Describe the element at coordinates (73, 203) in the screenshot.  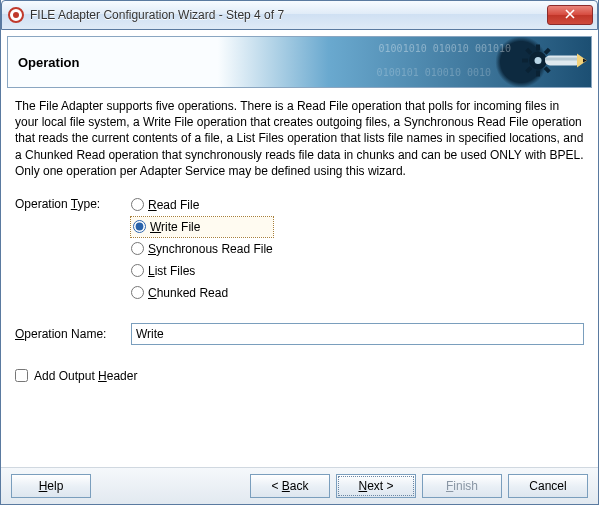
I see `operation-type-label: Operation Type:` at that location.